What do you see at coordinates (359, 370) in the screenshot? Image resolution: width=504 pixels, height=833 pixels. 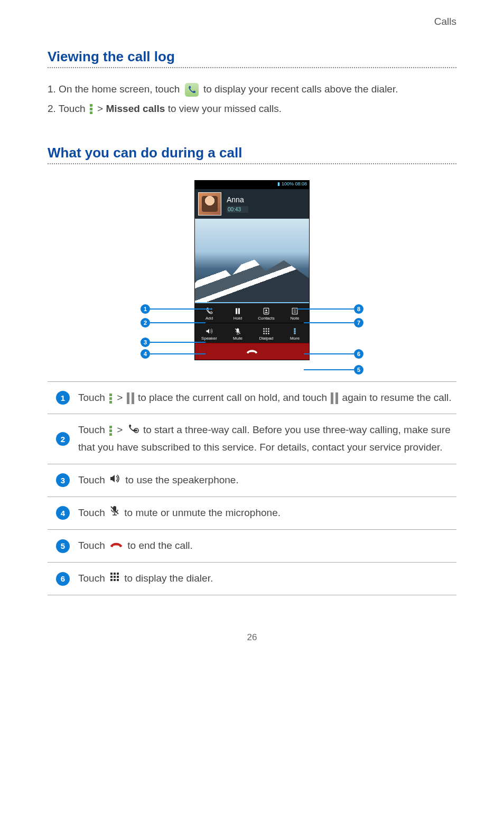 I see `pin-5: 5` at bounding box center [359, 370].